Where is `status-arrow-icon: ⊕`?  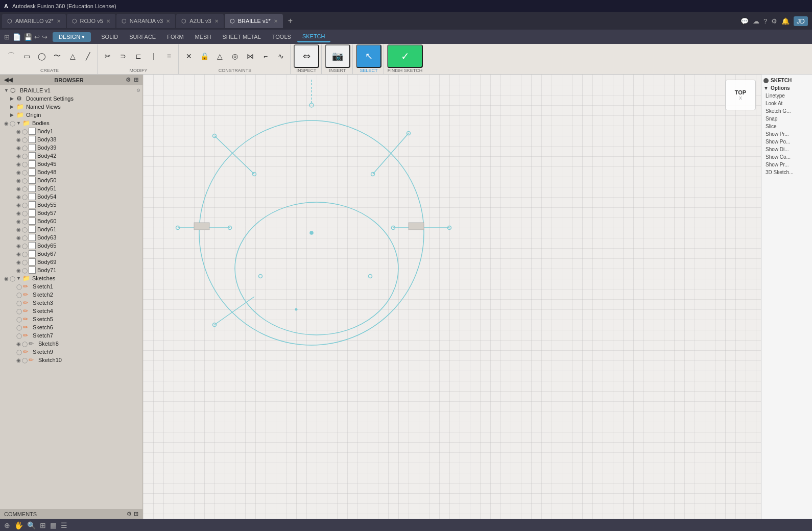
status-arrow-icon: ⊕ is located at coordinates (7, 525).